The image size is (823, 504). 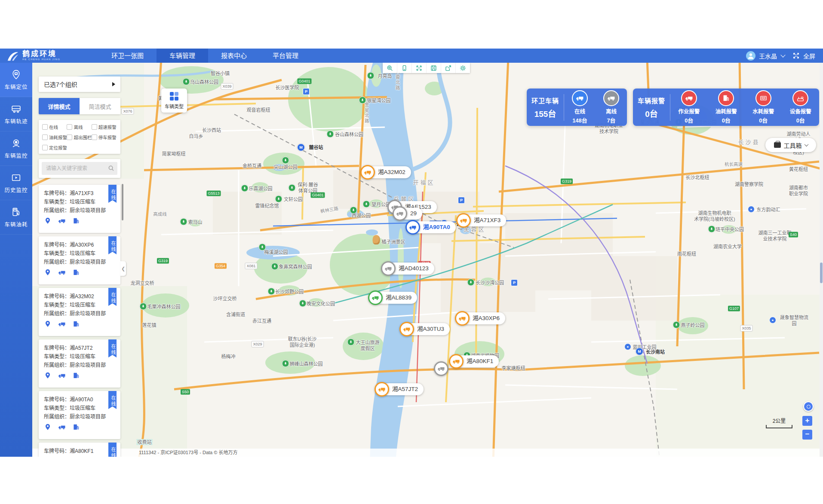 What do you see at coordinates (104, 127) in the screenshot?
I see `filter-checkbox: 超速报警` at bounding box center [104, 127].